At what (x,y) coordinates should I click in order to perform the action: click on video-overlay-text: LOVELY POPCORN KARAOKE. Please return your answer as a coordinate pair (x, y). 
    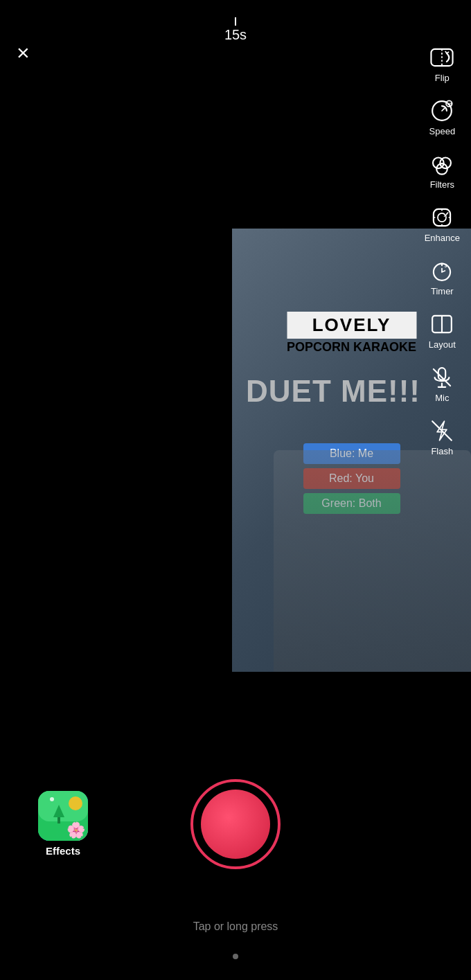
    Looking at the image, I should click on (352, 333).